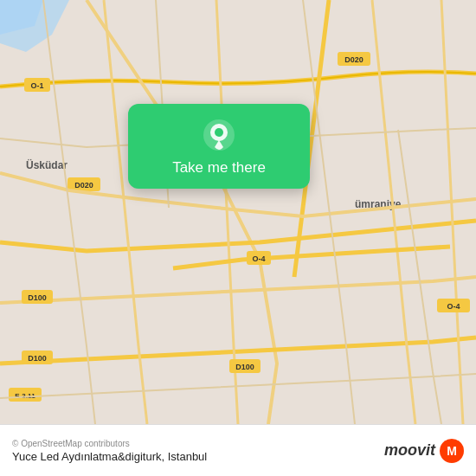 The width and height of the screenshot is (476, 476). Describe the element at coordinates (219, 135) in the screenshot. I see `location-pin-icon` at that location.